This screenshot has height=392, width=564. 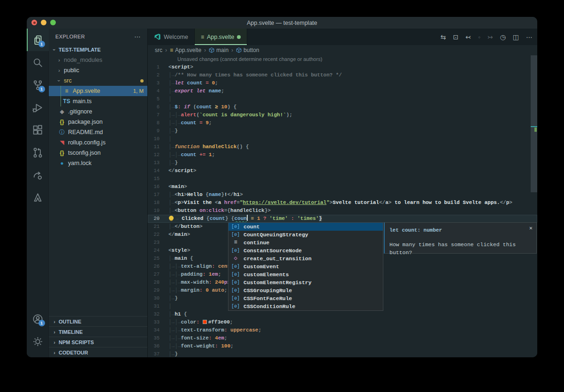 What do you see at coordinates (343, 203) in the screenshot?
I see `code-line-18: 18│→<p>Visit the <a href="https://svelte…` at bounding box center [343, 203].